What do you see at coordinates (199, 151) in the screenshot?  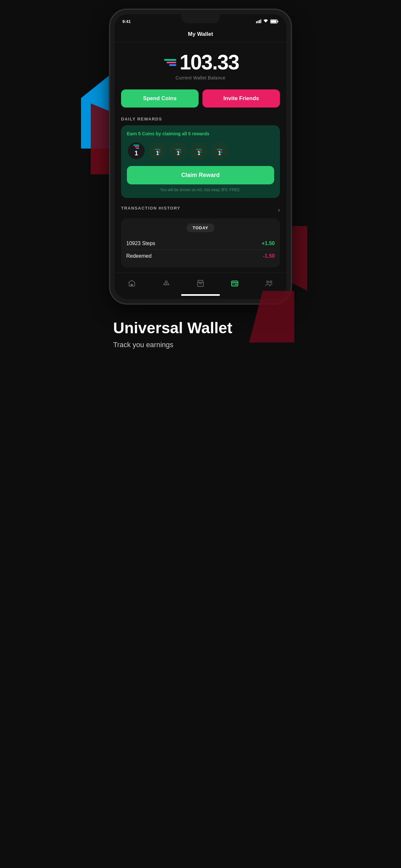 I see `reward-circle-4: 1` at bounding box center [199, 151].